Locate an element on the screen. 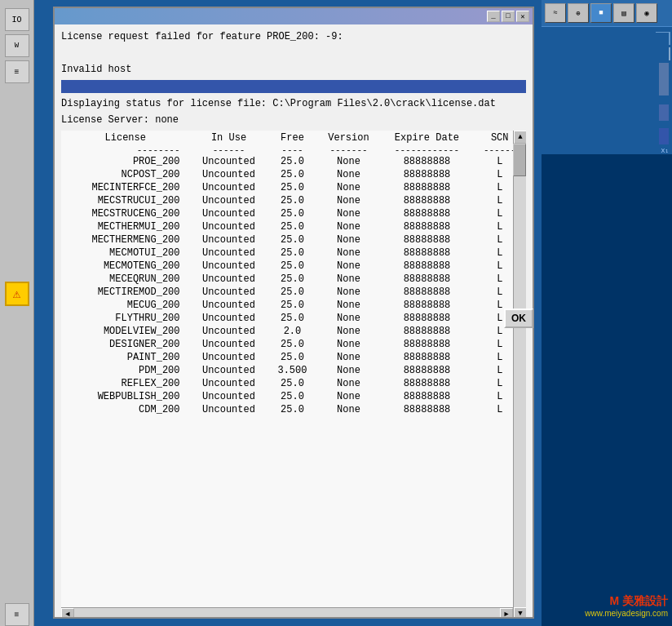 Image resolution: width=672 pixels, height=626 pixels. cell-2-4: 88888888 is located at coordinates (427, 188).